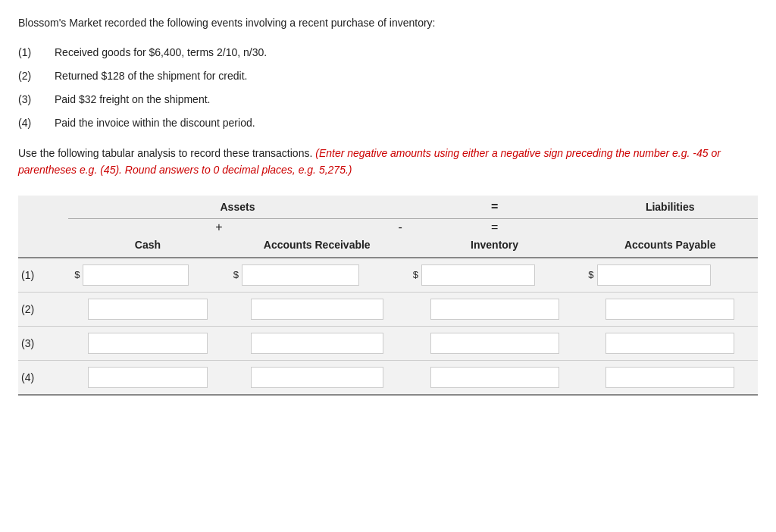 The image size is (776, 532). What do you see at coordinates (494, 206) in the screenshot?
I see `equals-sign-top: =` at bounding box center [494, 206].